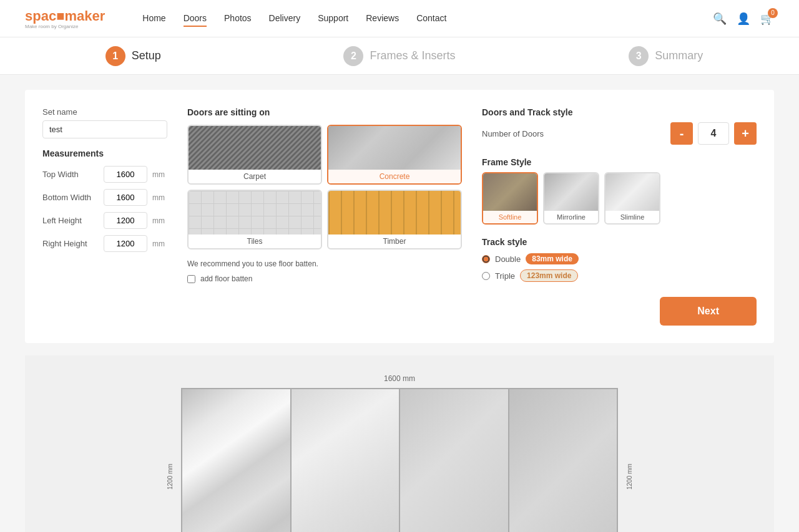  Describe the element at coordinates (632, 192) in the screenshot. I see `slimline-thumb` at that location.